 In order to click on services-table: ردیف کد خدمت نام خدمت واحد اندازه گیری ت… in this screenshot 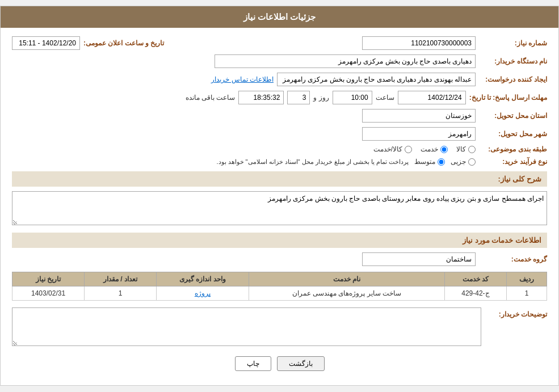, I will do `click(279, 286)`.